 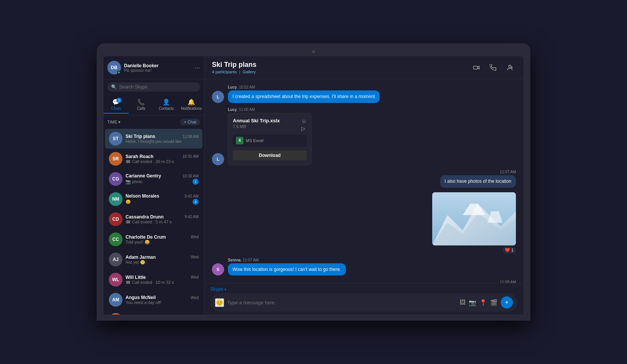 I want to click on video-call-button, so click(x=476, y=68).